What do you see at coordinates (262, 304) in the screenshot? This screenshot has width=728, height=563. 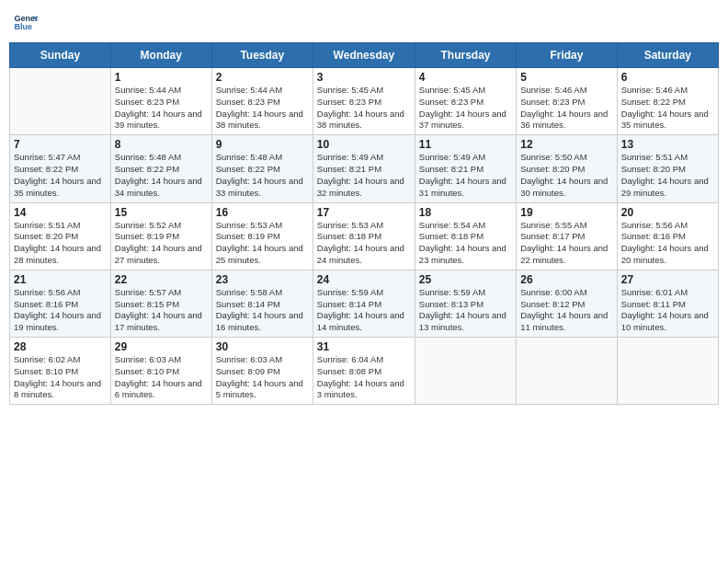 I see `day-cell-23: 23 Sunrise: 5:58 AM Sunset: 8:14 PM Dayl…` at bounding box center [262, 304].